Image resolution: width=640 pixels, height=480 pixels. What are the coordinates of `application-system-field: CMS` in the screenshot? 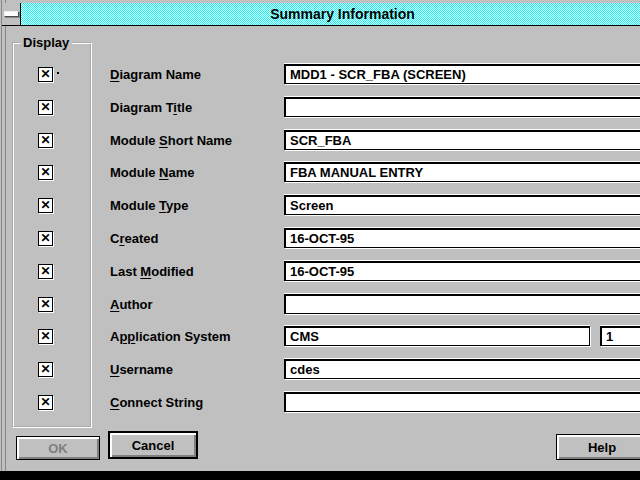 It's located at (437, 336).